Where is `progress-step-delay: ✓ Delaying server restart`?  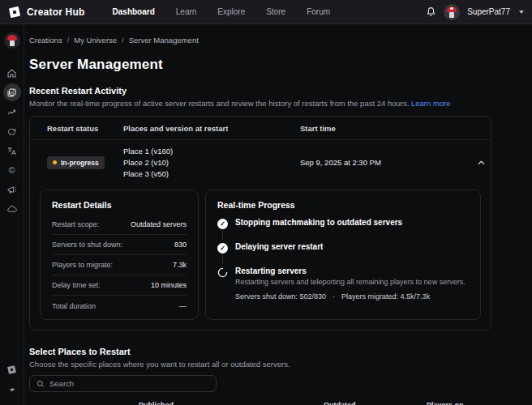 progress-step-delay: ✓ Delaying server restart is located at coordinates (343, 254).